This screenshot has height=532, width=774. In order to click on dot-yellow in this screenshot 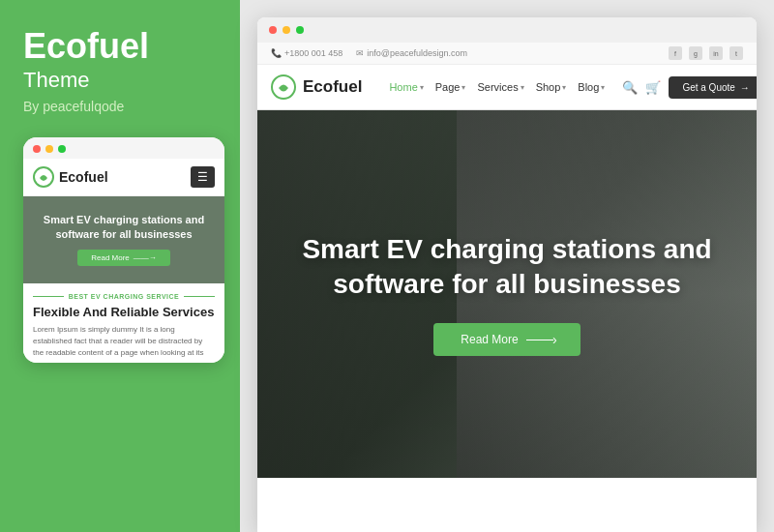, I will do `click(49, 149)`.